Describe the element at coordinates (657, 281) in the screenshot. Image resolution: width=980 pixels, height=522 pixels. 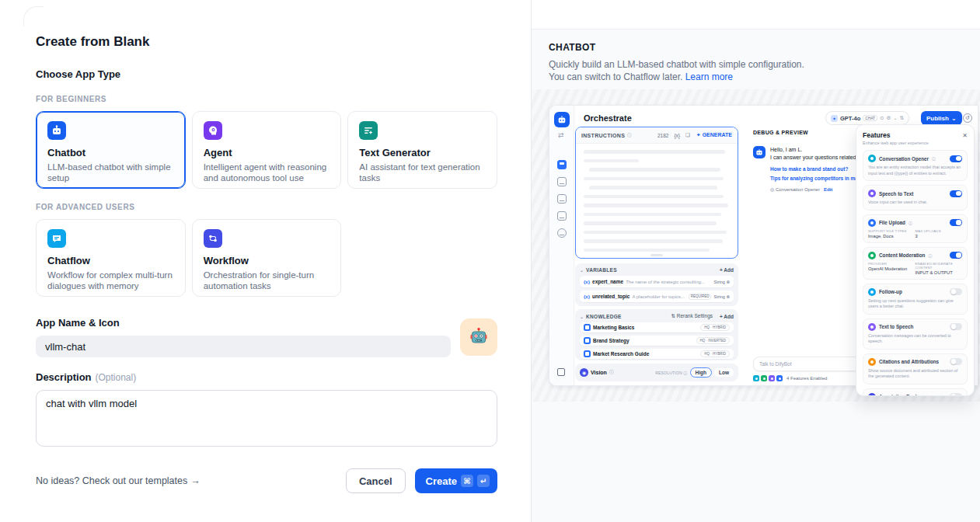
I see `mock-variable-row: {x} expert_name The name of the strategi…` at that location.